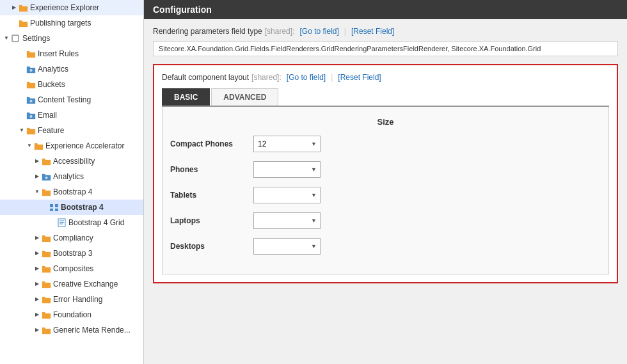 The image size is (627, 364). Describe the element at coordinates (78, 299) in the screenshot. I see `sidebar-item-label: Error Handling` at that location.